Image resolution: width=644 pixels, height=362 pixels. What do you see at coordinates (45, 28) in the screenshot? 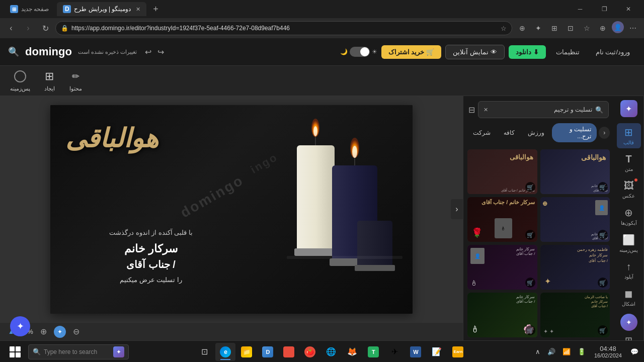
I see `refresh-button: ↻` at bounding box center [45, 28].